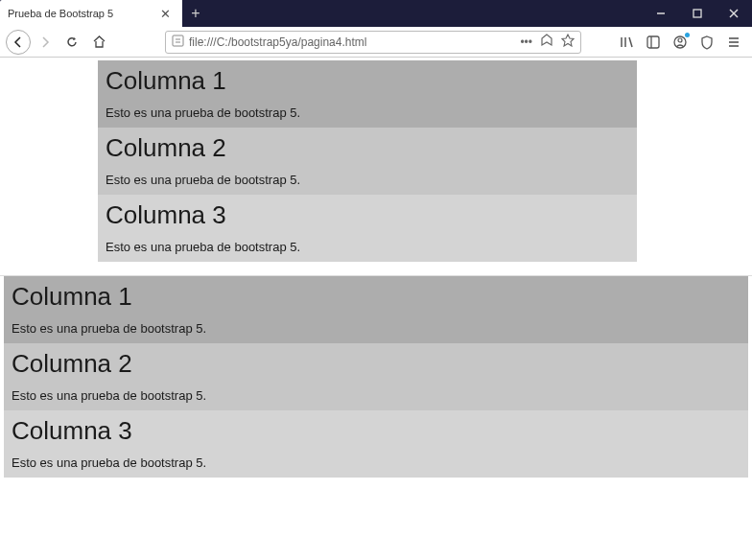 The width and height of the screenshot is (752, 560). Describe the element at coordinates (196, 13) in the screenshot. I see `new-tab-button: +` at that location.